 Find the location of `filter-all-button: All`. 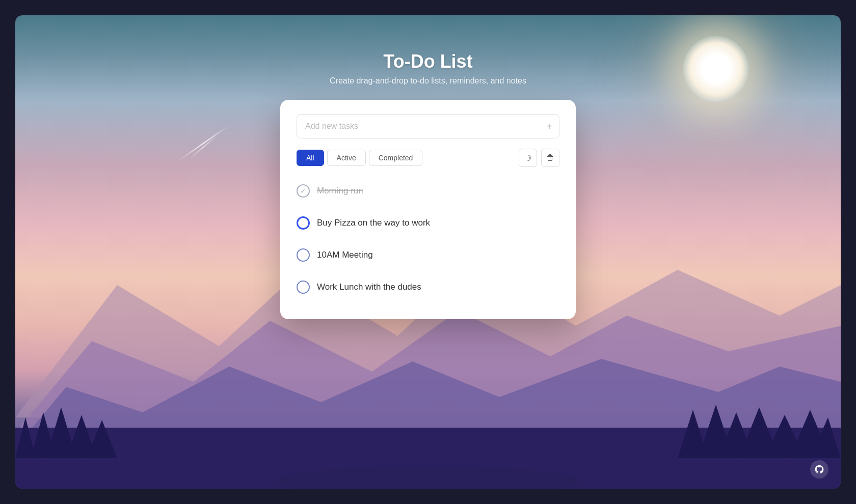

filter-all-button: All is located at coordinates (310, 158).